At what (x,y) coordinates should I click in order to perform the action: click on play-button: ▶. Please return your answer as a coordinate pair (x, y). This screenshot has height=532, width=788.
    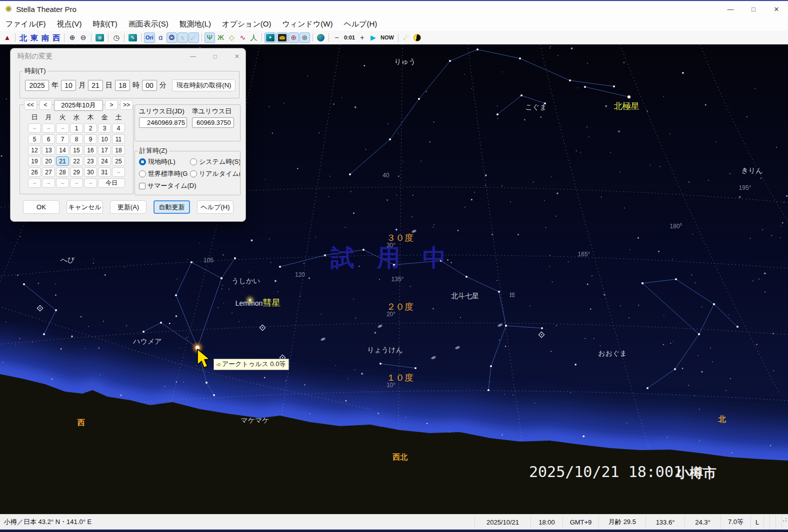
    Looking at the image, I should click on (373, 38).